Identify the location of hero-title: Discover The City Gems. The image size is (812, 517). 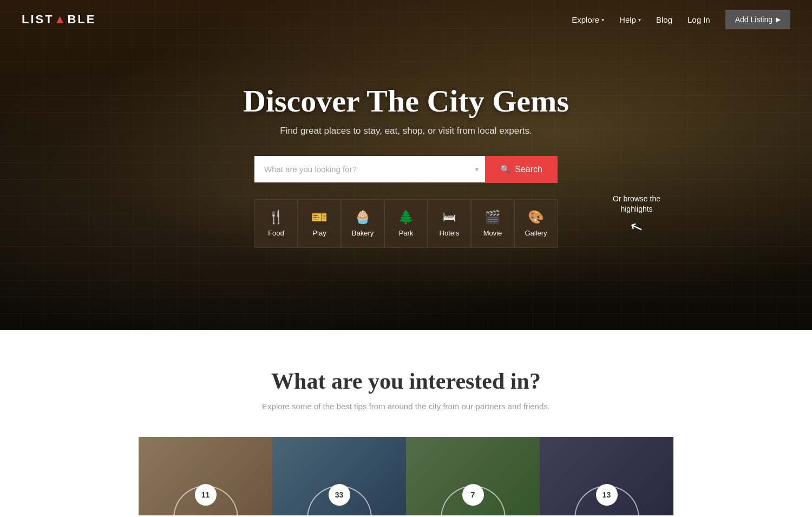
(406, 101).